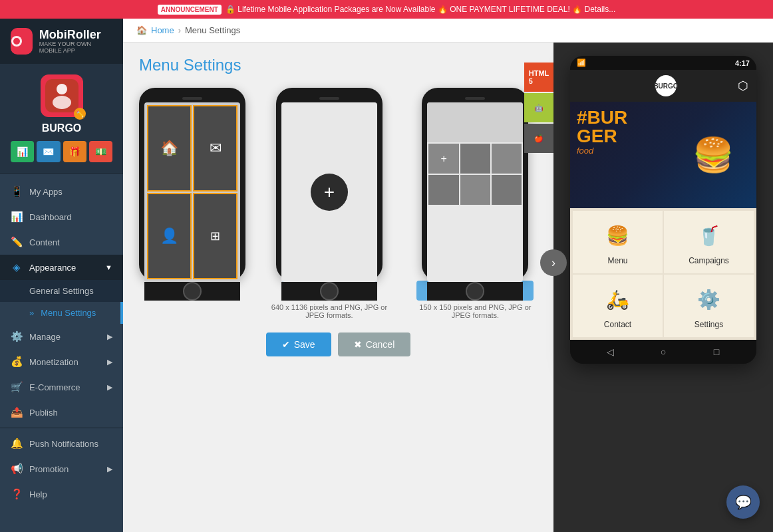  What do you see at coordinates (75, 152) in the screenshot?
I see `gift-button: 🎁` at bounding box center [75, 152].